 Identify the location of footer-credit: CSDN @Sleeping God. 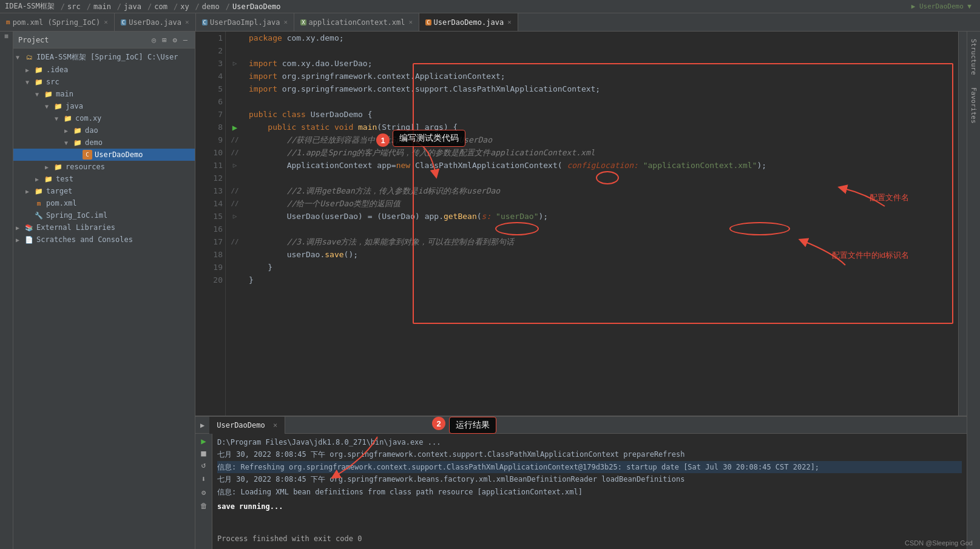
(939, 543).